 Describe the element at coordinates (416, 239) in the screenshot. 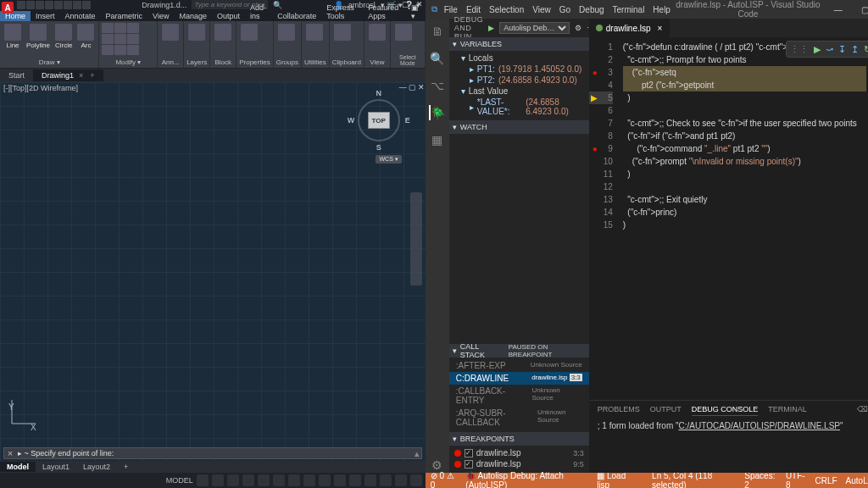

I see `navigation-bar` at that location.